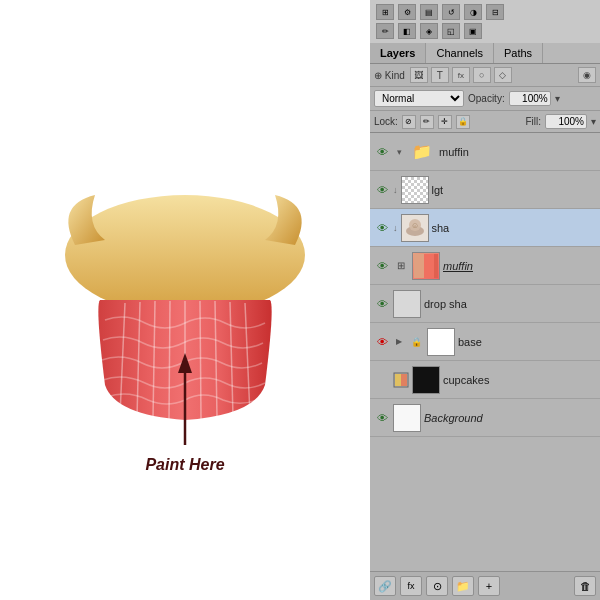 The height and width of the screenshot is (600, 600). Describe the element at coordinates (473, 31) in the screenshot. I see `toolbar-icon-zoom: ▣` at that location.